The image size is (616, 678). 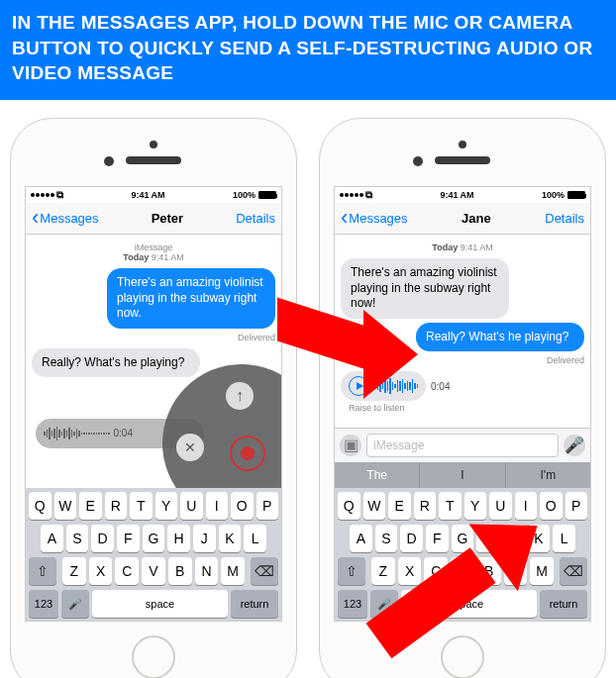 I want to click on thread-header: iMessageToday 9:41 AM, so click(x=154, y=252).